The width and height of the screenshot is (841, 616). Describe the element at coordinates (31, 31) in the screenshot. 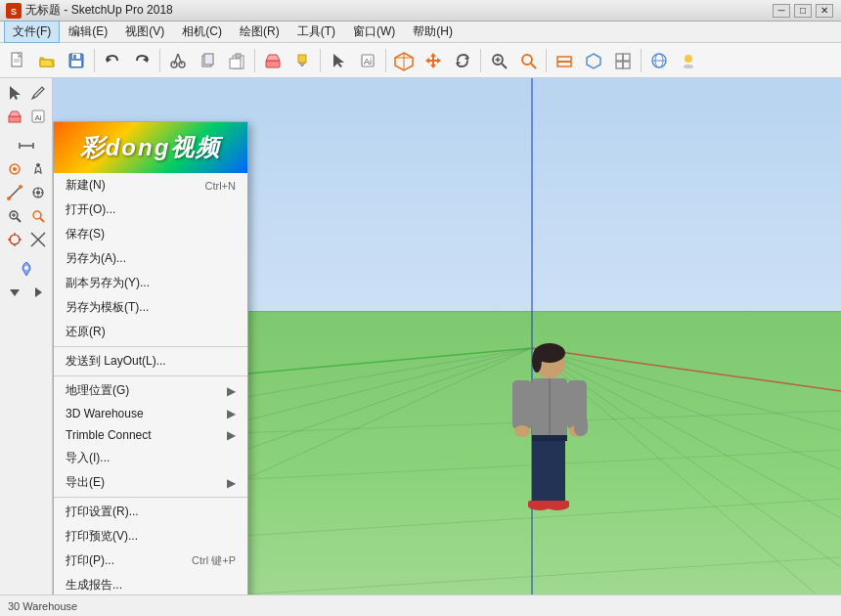

I see `menu-file: 文件(F)` at that location.